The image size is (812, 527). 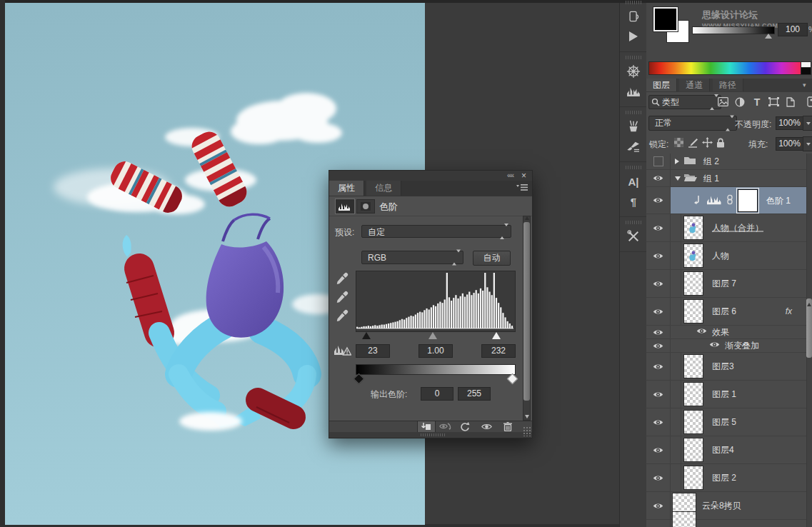 I want to click on tab-layers: 图层, so click(x=661, y=85).